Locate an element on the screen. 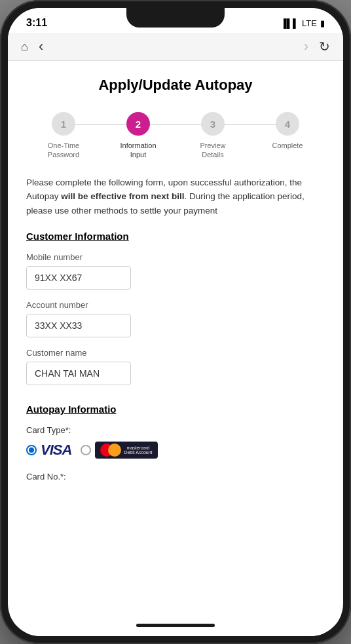  step-3-label: PreviewDetails is located at coordinates (212, 151).